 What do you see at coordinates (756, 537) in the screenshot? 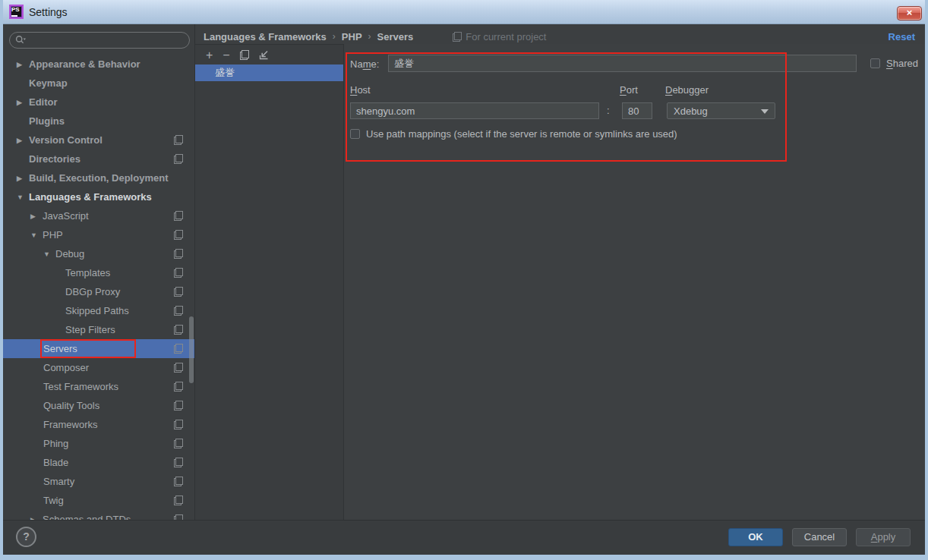
I see `ok-button: OK` at bounding box center [756, 537].